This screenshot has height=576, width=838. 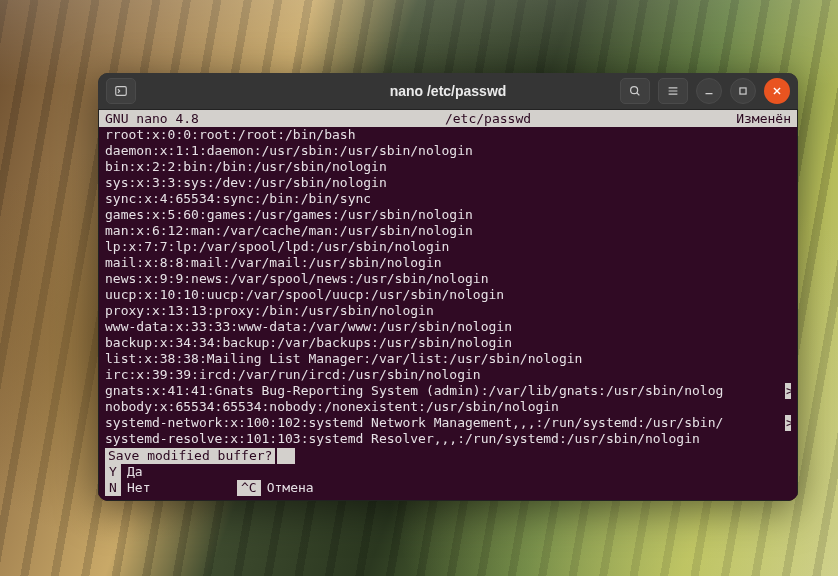 I want to click on maximize-icon, so click(x=743, y=91).